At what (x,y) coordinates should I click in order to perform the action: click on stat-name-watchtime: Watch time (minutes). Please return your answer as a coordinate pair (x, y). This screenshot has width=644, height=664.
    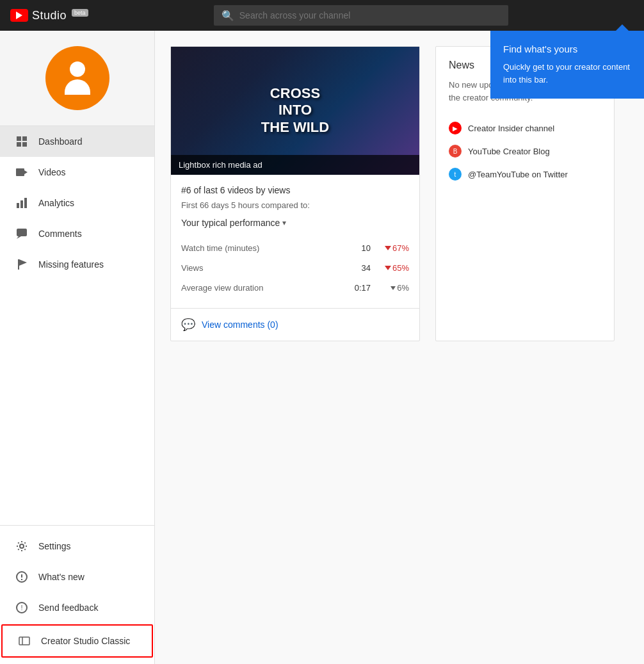
    Looking at the image, I should click on (260, 248).